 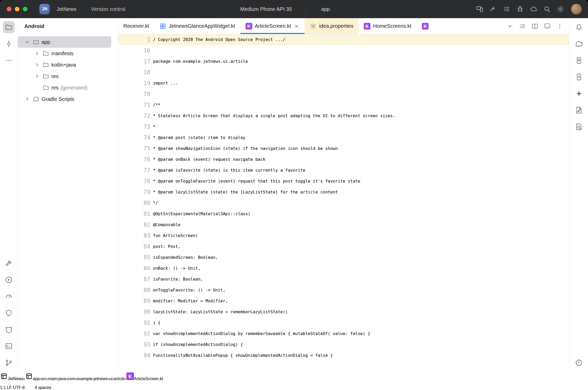 What do you see at coordinates (136, 105) in the screenshot?
I see `gutter: 71` at bounding box center [136, 105].